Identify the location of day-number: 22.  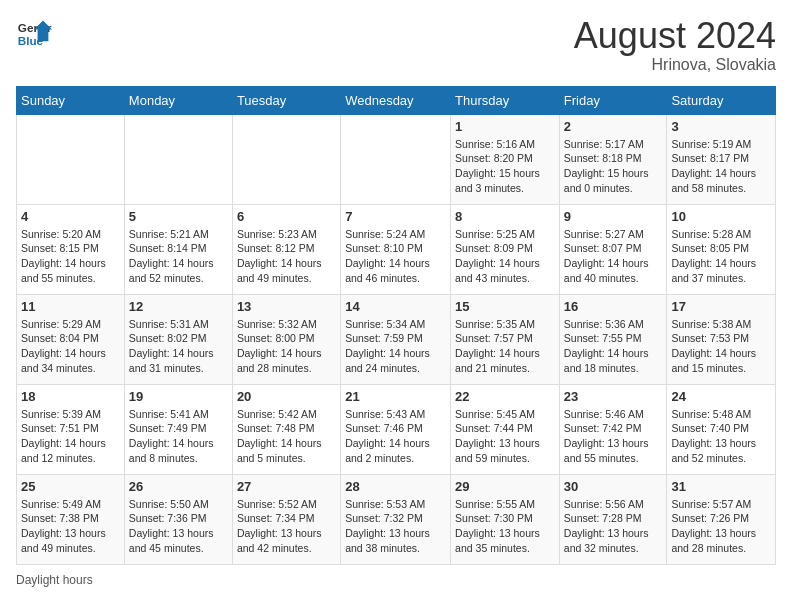
(505, 396).